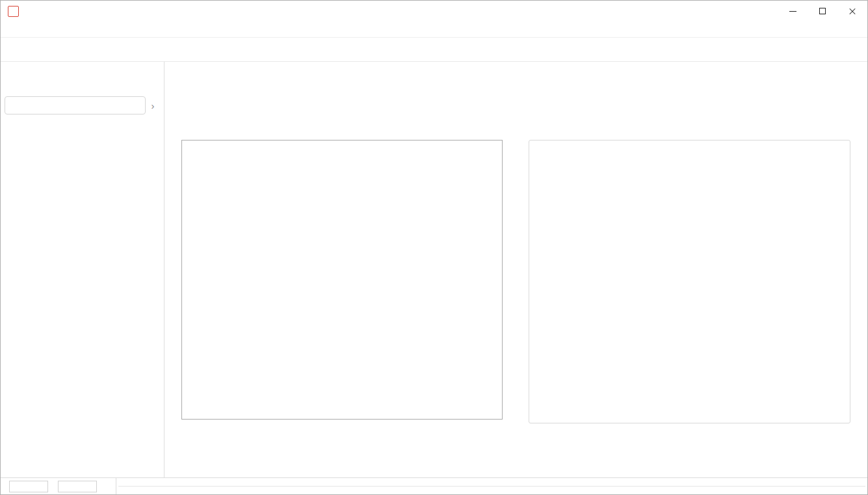  Describe the element at coordinates (434, 29) in the screenshot. I see `menubar` at that location.